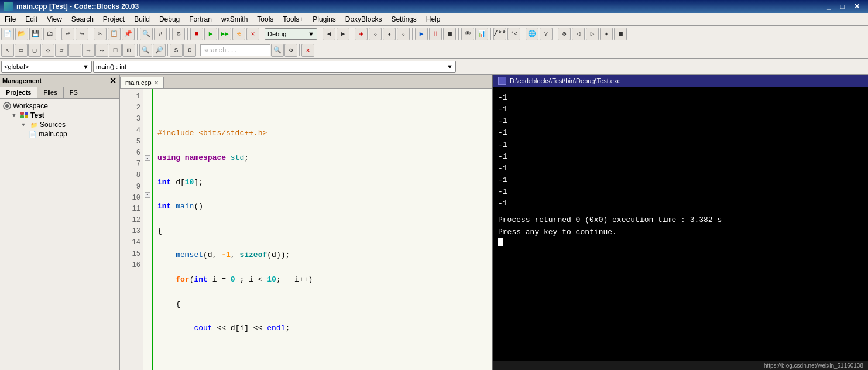 This screenshot has width=868, height=370. Describe the element at coordinates (329, 34) in the screenshot. I see `prev-button: ◀` at that location.